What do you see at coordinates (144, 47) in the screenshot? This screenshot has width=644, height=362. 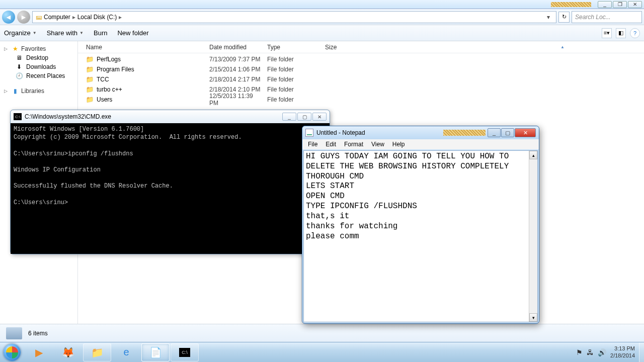 I see `col-name: Name` at bounding box center [144, 47].